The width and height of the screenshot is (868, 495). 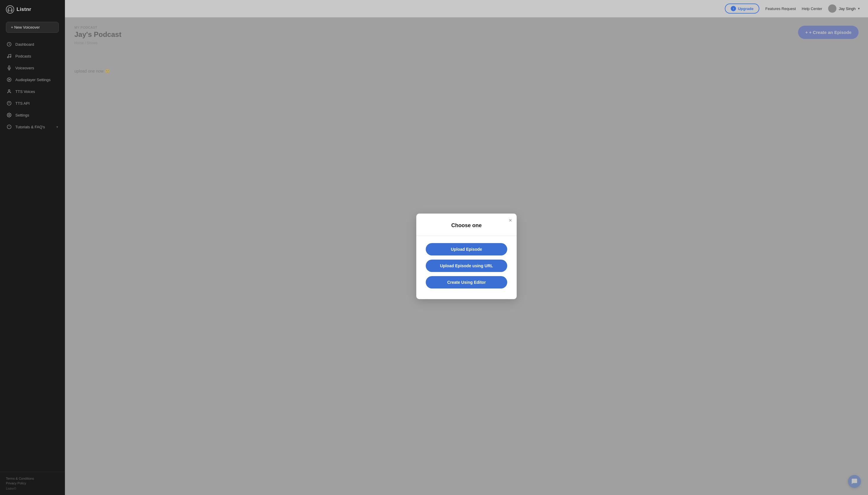 I want to click on sidebar-item-tts-voices: TTS Voices, so click(x=32, y=91).